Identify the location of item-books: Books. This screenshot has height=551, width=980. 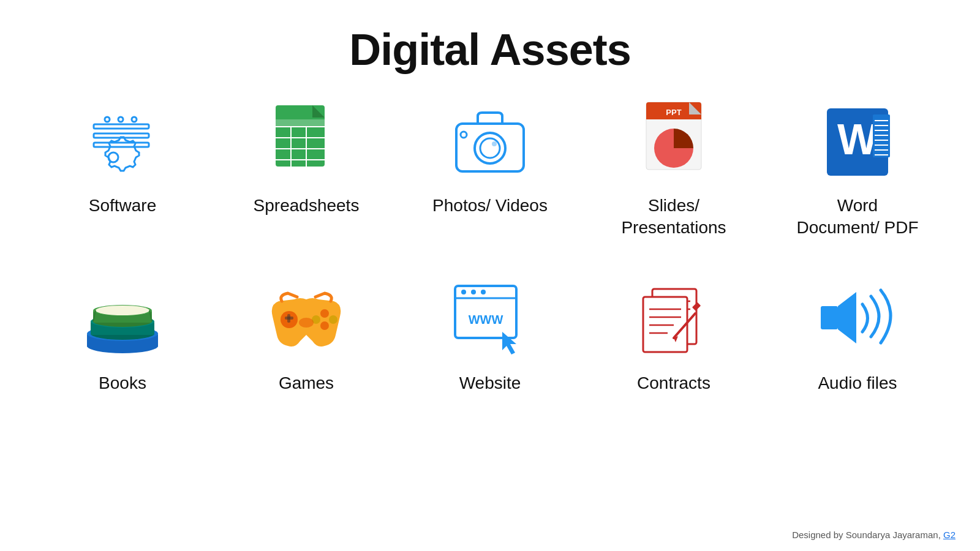
(123, 362).